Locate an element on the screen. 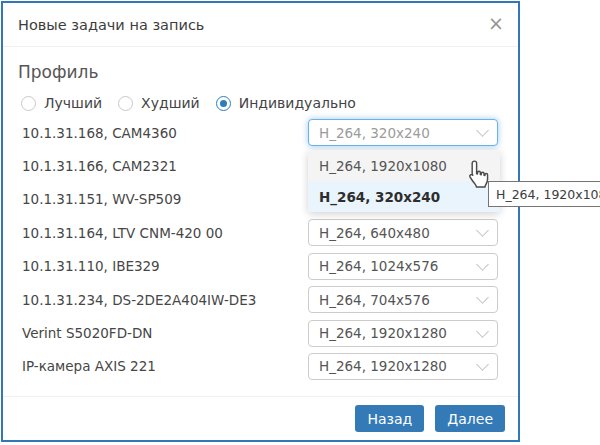 Image resolution: width=600 pixels, height=445 pixels. select-value: H_264, 640x480 is located at coordinates (374, 233).